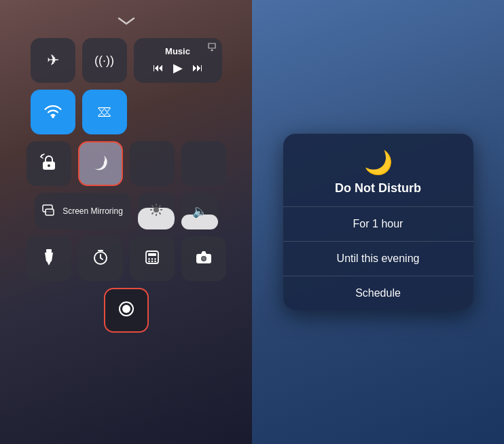 This screenshot has width=504, height=444. What do you see at coordinates (126, 310) in the screenshot?
I see `record-row` at bounding box center [126, 310].